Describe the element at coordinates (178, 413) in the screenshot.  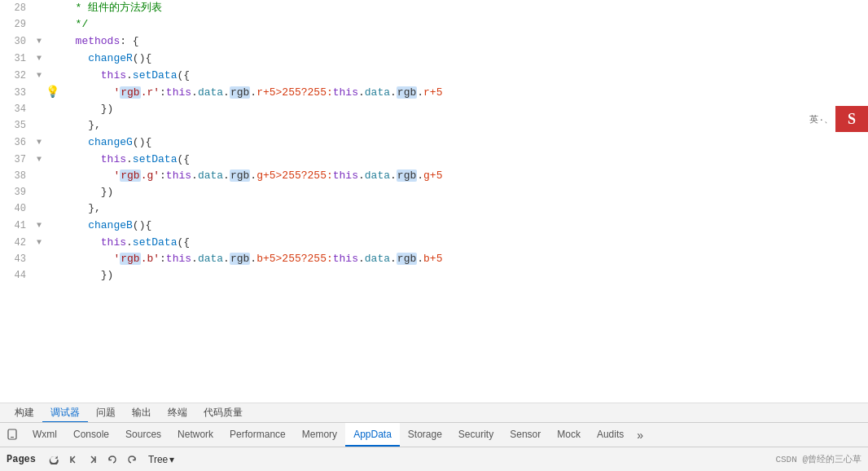
I see `tab-terminal: 终端` at that location.